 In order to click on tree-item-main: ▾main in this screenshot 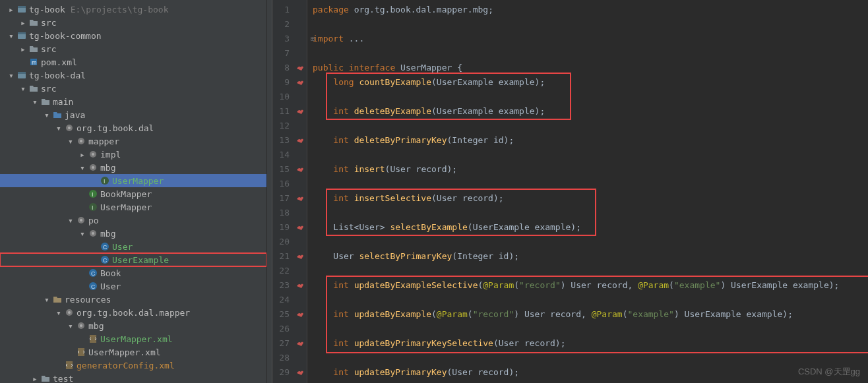, I will do `click(133, 102)`.